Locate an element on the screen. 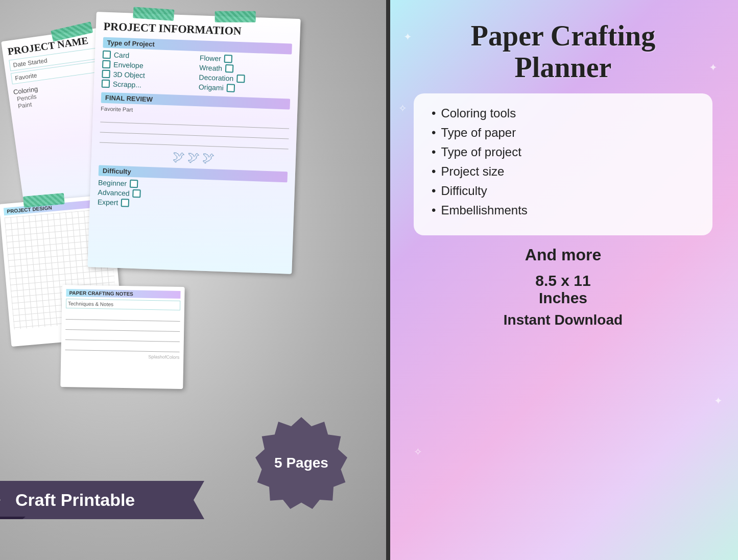 Image resolution: width=738 pixels, height=560 pixels. origami-item: Origami is located at coordinates (245, 88).